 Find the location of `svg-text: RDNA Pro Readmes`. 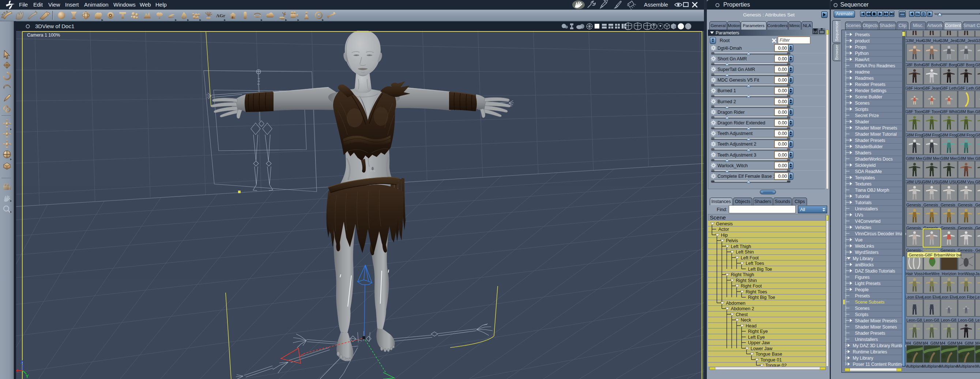

svg-text: RDNA Pro Readmes is located at coordinates (875, 66).